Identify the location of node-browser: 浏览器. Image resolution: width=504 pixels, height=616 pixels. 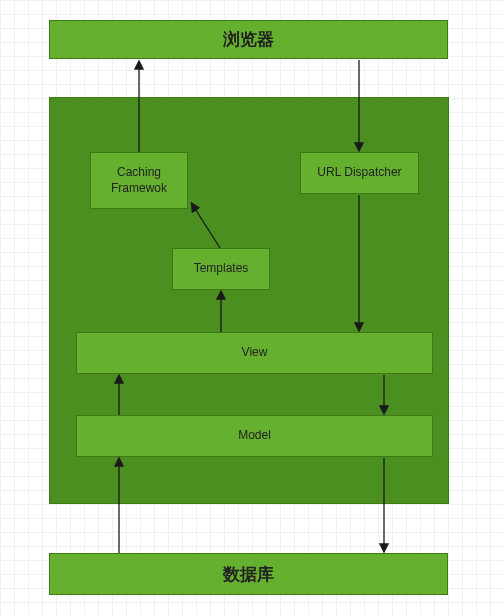
(248, 40).